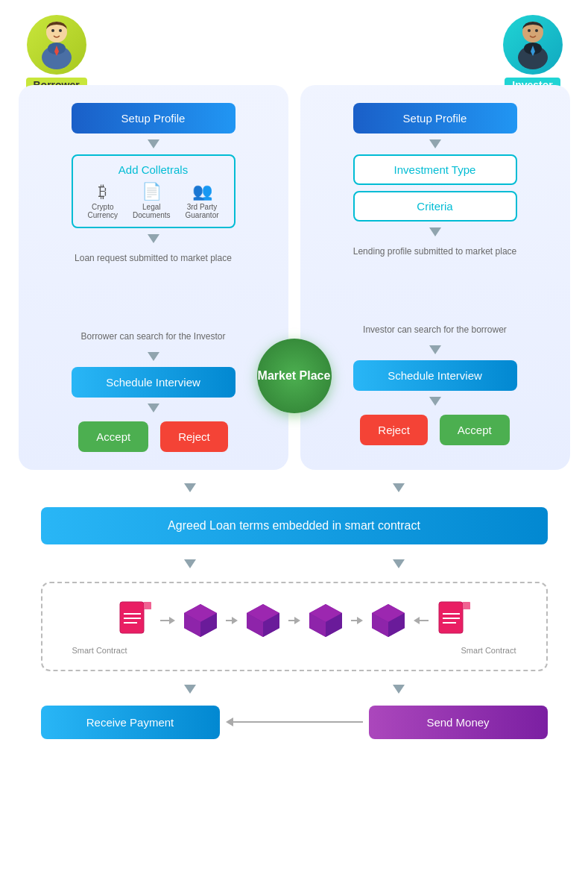 The image size is (588, 895). I want to click on guarantor-icon: 👥, so click(203, 192).